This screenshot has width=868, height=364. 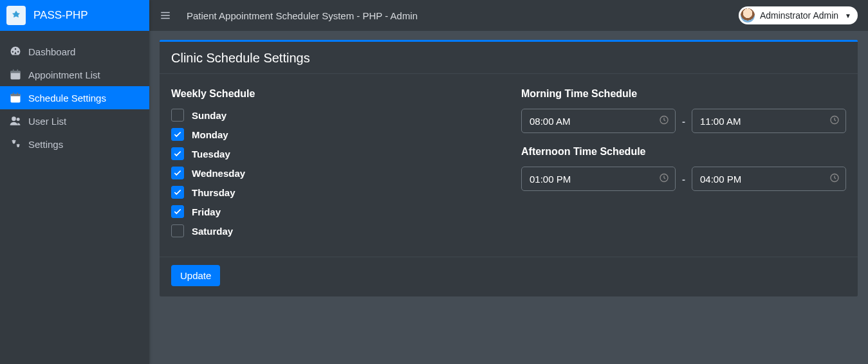 What do you see at coordinates (769, 121) in the screenshot?
I see `morning-to-input` at bounding box center [769, 121].